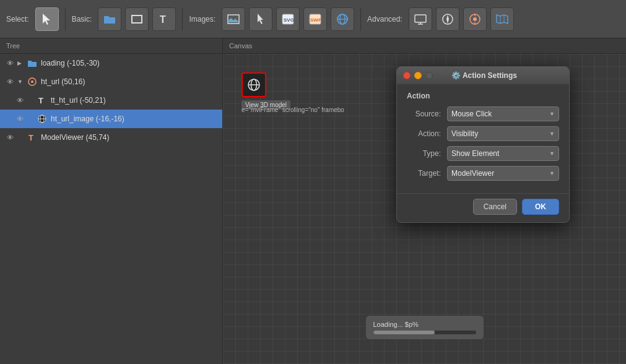 The width and height of the screenshot is (626, 364). Describe the element at coordinates (476, 154) in the screenshot. I see `type-value: Show Element` at that location.